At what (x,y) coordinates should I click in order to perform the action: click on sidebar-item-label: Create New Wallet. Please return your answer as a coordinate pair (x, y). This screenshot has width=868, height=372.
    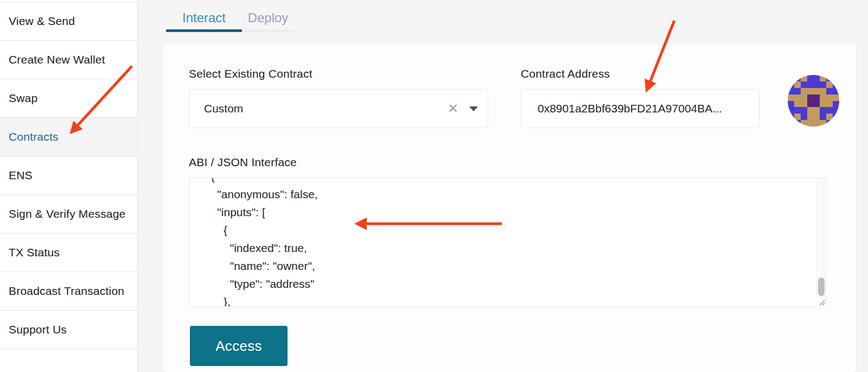
    Looking at the image, I should click on (57, 60).